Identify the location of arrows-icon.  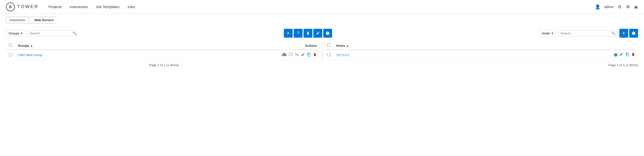
(297, 55).